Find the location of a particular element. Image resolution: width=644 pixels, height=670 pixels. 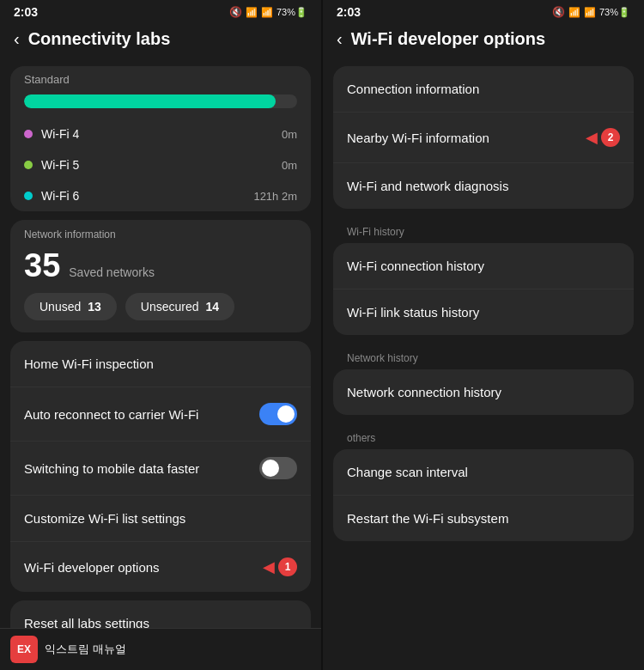

wifi5-name: Wi-Fi 5 is located at coordinates (60, 165).